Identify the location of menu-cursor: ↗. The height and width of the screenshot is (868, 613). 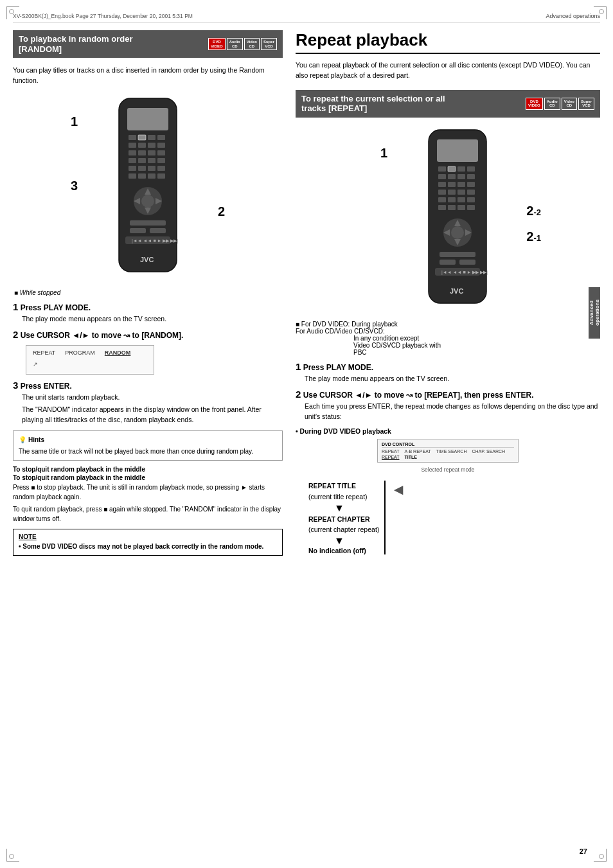
(90, 365).